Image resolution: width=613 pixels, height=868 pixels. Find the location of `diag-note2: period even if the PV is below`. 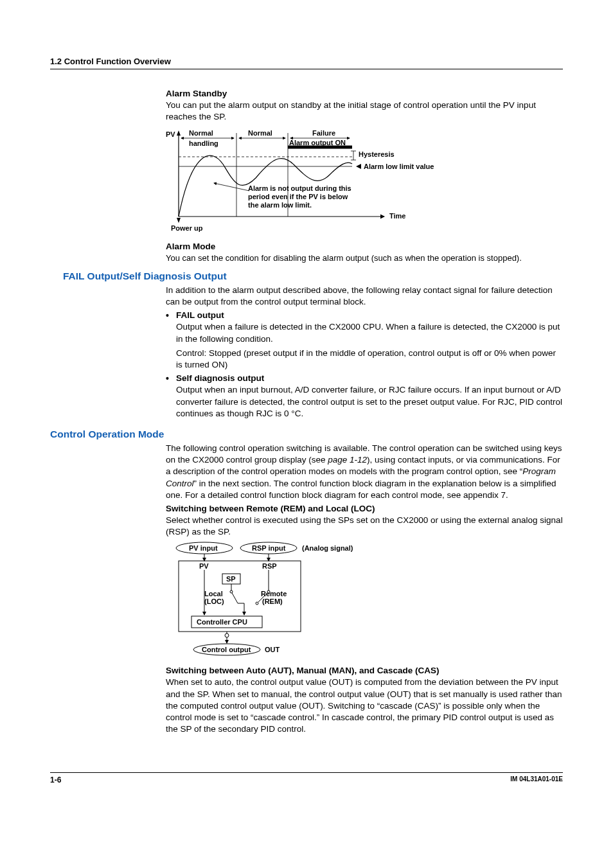

diag-note2: period even if the PV is below is located at coordinates (298, 197).